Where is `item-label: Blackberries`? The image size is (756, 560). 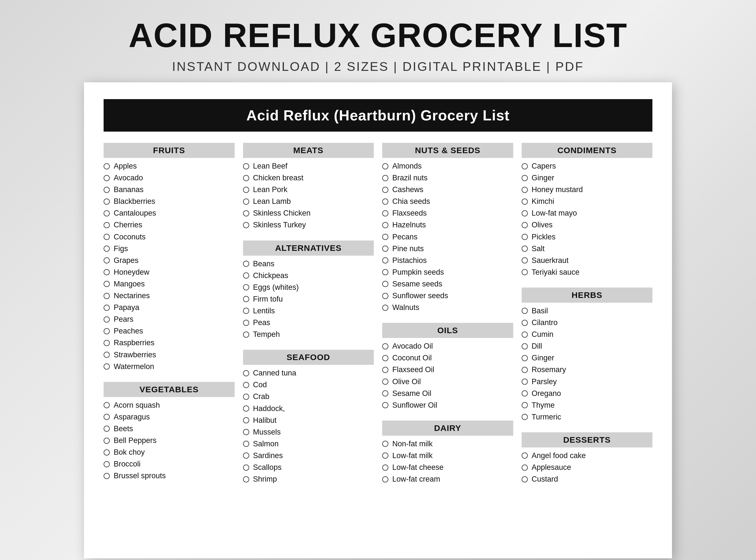
item-label: Blackberries is located at coordinates (134, 201).